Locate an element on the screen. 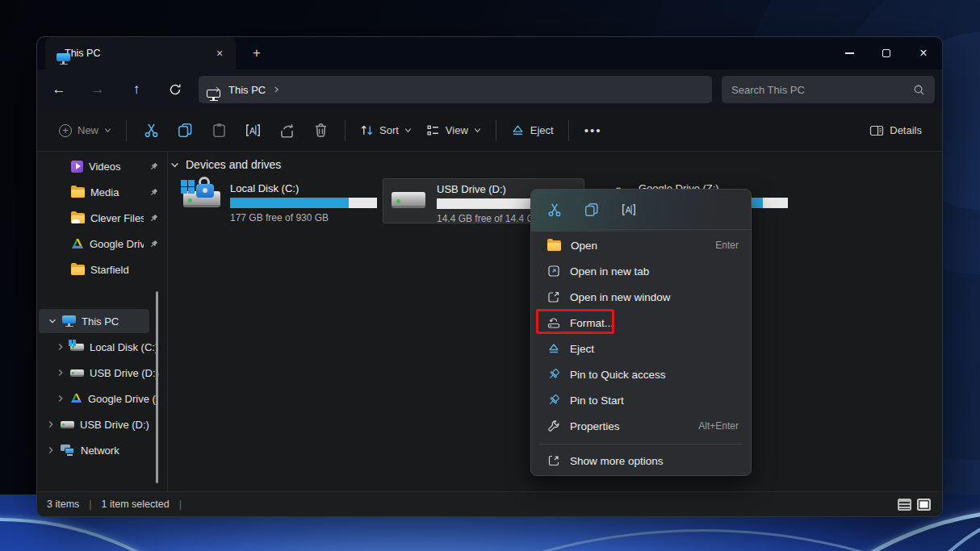  sidebar-item-google-drive-z: Google Drive ( is located at coordinates (102, 399).